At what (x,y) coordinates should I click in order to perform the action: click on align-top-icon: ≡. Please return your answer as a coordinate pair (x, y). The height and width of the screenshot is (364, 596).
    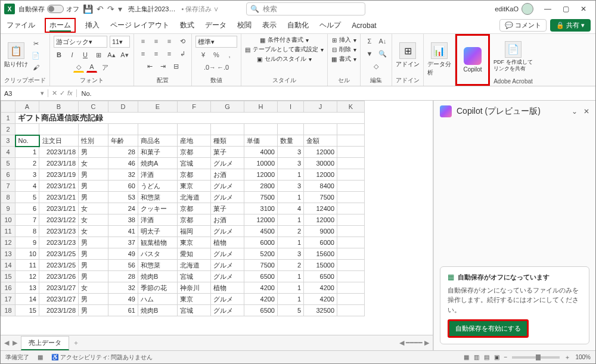
    Looking at the image, I should click on (143, 41).